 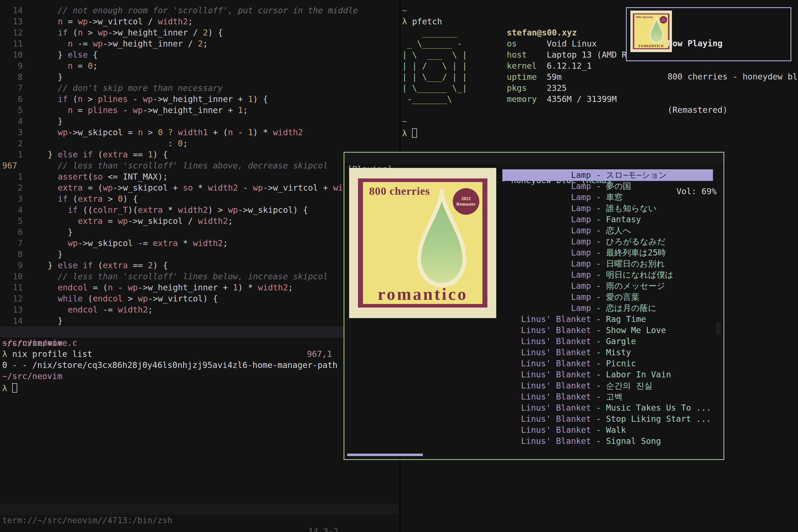 What do you see at coordinates (200, 99) in the screenshot?
I see `code-line: 6 if (n > plines - wp->w_height_inner + …` at bounding box center [200, 99].